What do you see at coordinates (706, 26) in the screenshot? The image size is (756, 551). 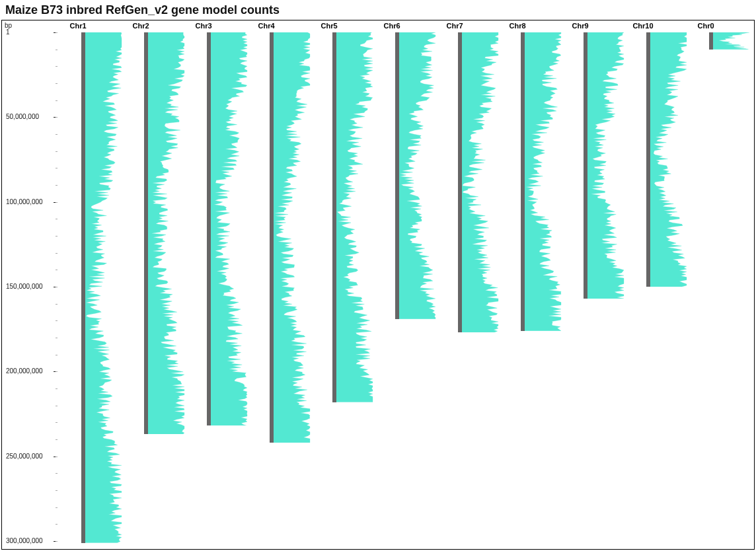 I see `column-label: Chr0` at bounding box center [706, 26].